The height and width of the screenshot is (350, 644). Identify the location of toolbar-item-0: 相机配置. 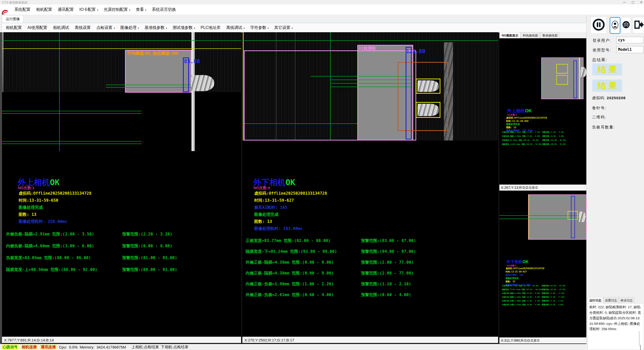
(14, 28).